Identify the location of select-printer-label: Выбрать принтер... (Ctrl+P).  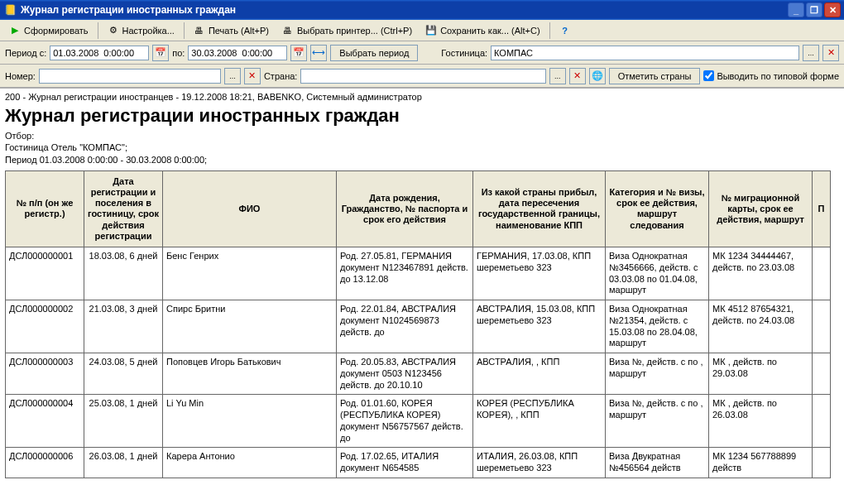
(354, 31).